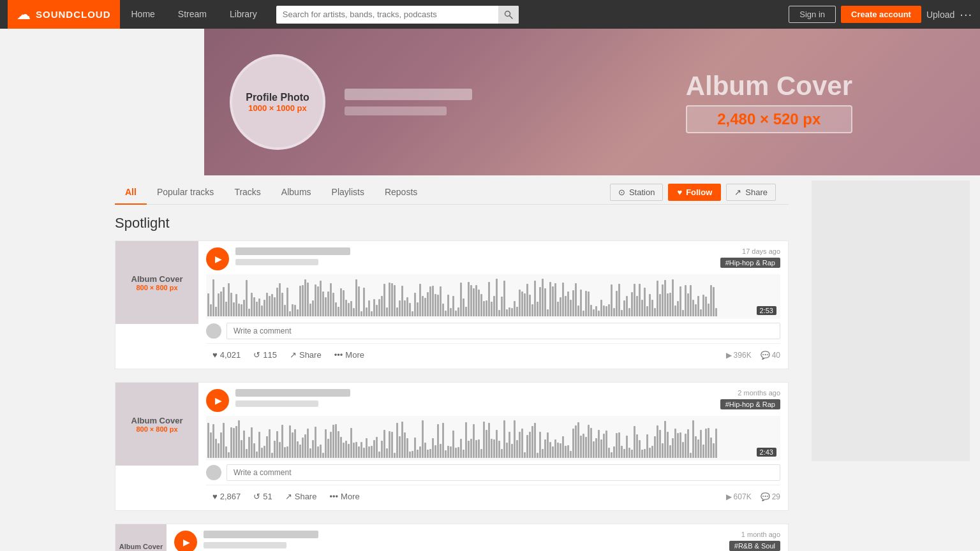 This screenshot has height=551, width=980. What do you see at coordinates (493, 297) in the screenshot?
I see `waveform: 2:53` at bounding box center [493, 297].